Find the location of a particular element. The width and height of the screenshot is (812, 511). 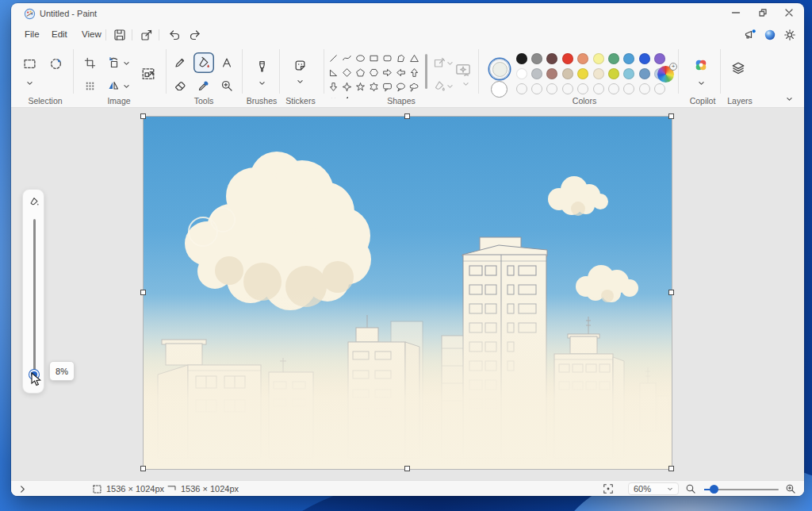

shape-heart is located at coordinates (333, 96).